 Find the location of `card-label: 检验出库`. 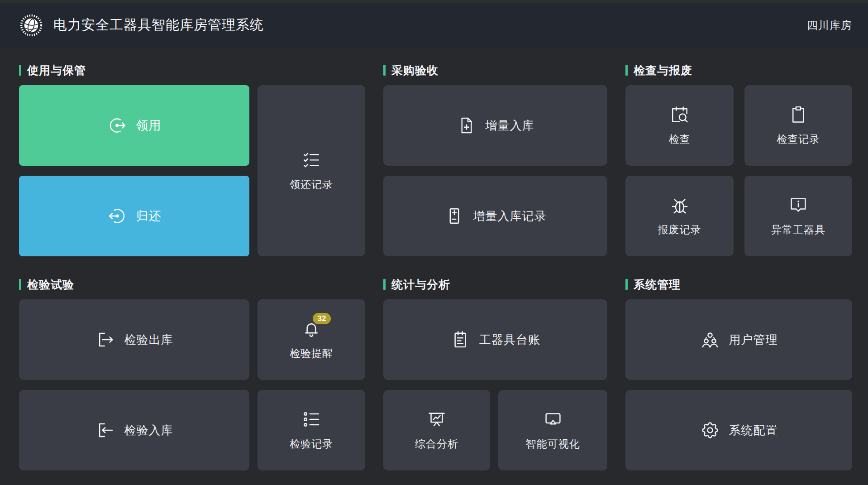

card-label: 检验出库 is located at coordinates (149, 340).